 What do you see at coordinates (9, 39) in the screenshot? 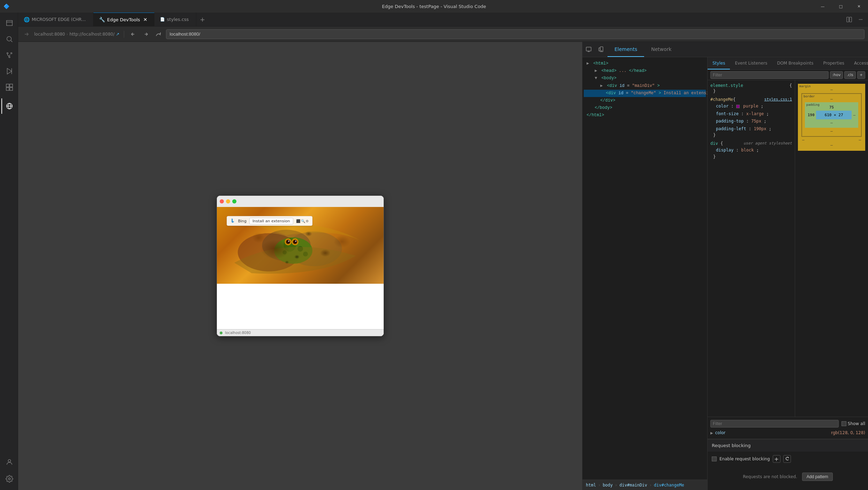
I see `activity-icon-search` at bounding box center [9, 39].